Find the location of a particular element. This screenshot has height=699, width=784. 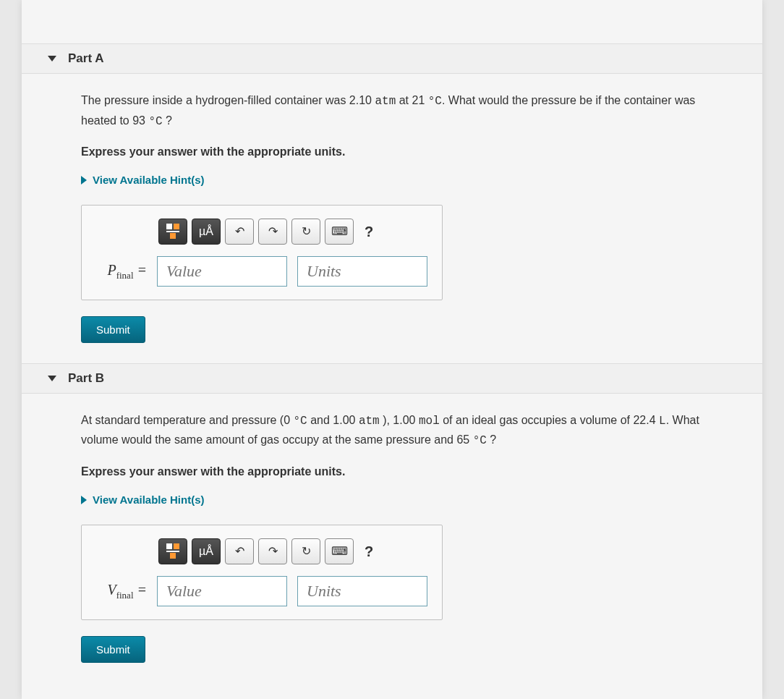

part-b-variable-label: Vfinal = is located at coordinates (122, 590).